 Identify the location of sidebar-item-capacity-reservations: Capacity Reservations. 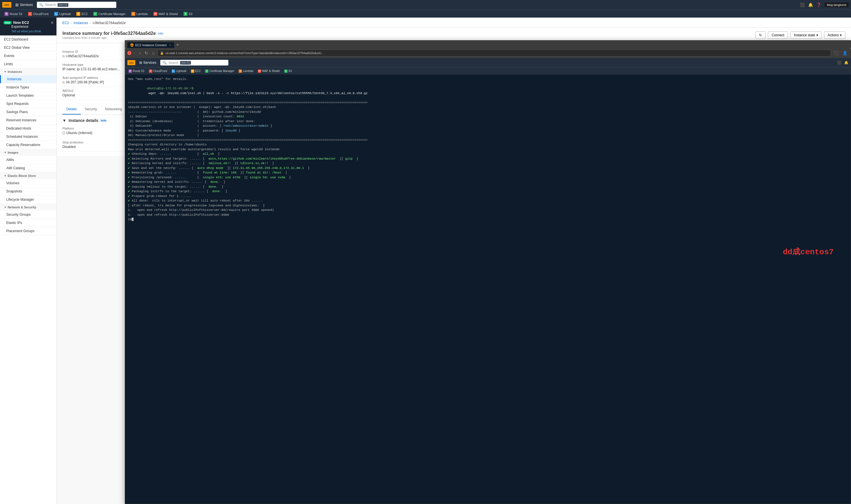
(28, 145).